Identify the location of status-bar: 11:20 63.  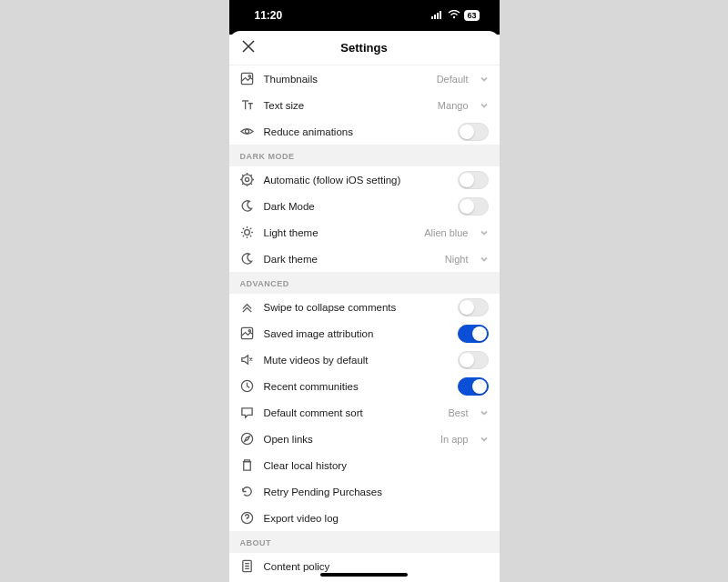
(364, 17).